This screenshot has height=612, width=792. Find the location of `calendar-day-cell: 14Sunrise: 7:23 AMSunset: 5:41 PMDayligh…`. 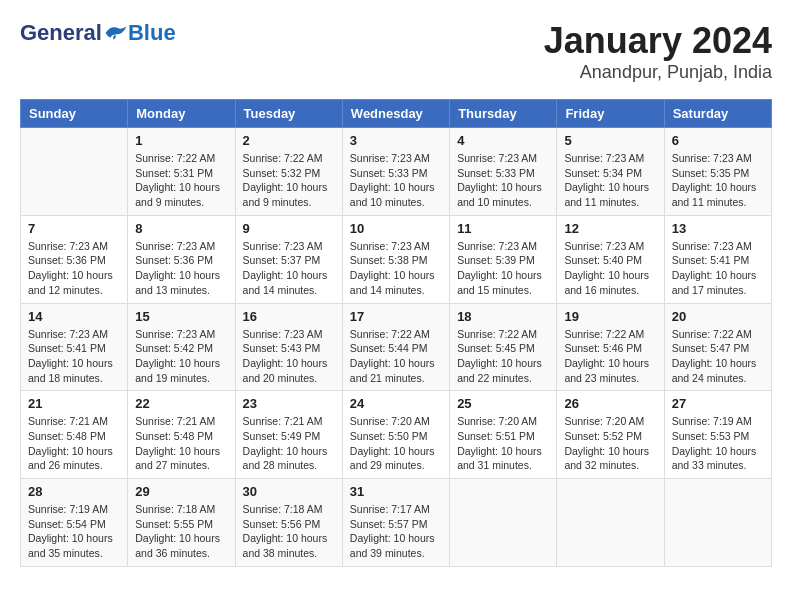

calendar-day-cell: 14Sunrise: 7:23 AMSunset: 5:41 PMDayligh… is located at coordinates (74, 347).